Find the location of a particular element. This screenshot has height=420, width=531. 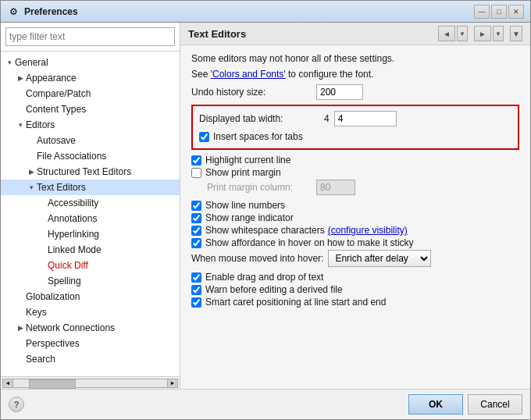

horizontal-scrollbar: ◄ ► is located at coordinates (91, 383).